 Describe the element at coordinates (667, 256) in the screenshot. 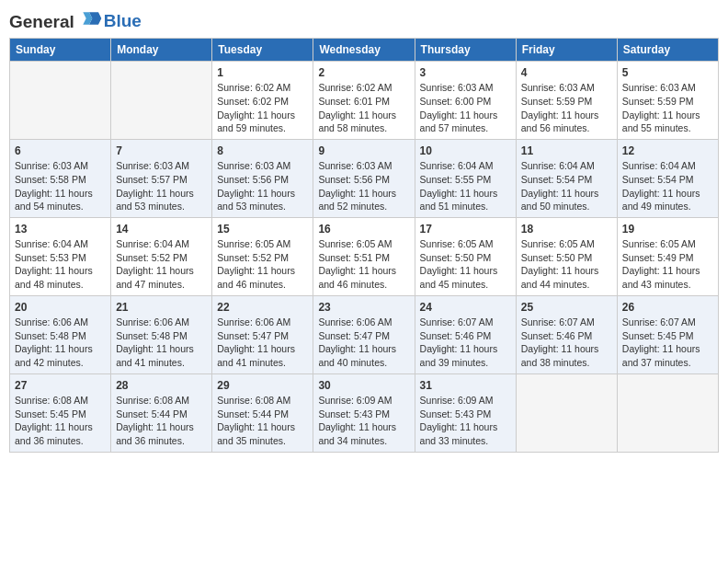

I see `calendar-cell: 19Sunrise: 6:05 AM Sunset: 5:49 PM Dayli…` at that location.